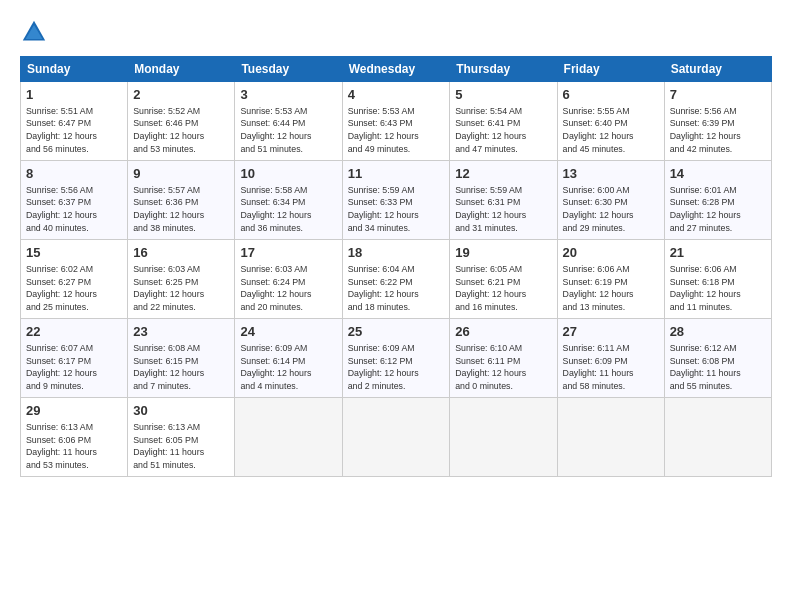  I want to click on day-number: 30, so click(181, 411).